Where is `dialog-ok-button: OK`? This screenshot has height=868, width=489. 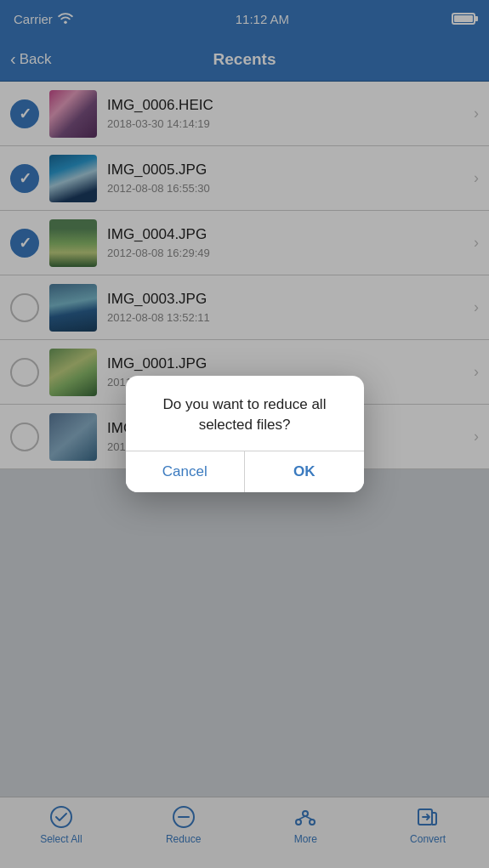
dialog-ok-button: OK is located at coordinates (304, 472).